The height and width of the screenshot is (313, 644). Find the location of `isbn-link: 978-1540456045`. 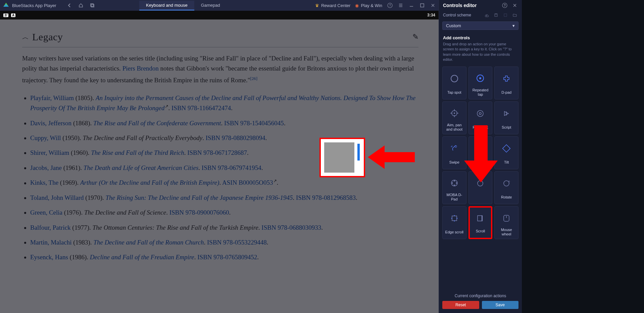

isbn-link: 978-1540456045 is located at coordinates (262, 123).